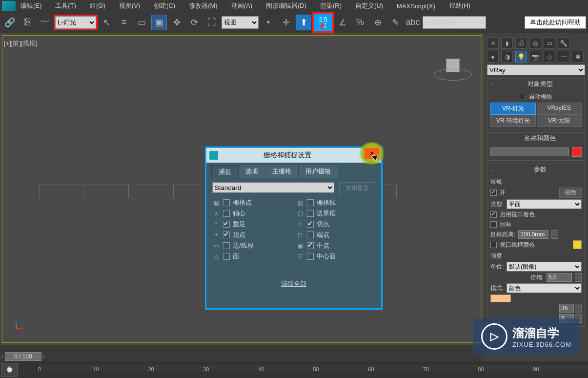 The width and height of the screenshot is (588, 378). I want to click on bbox-checkbox, so click(310, 213).